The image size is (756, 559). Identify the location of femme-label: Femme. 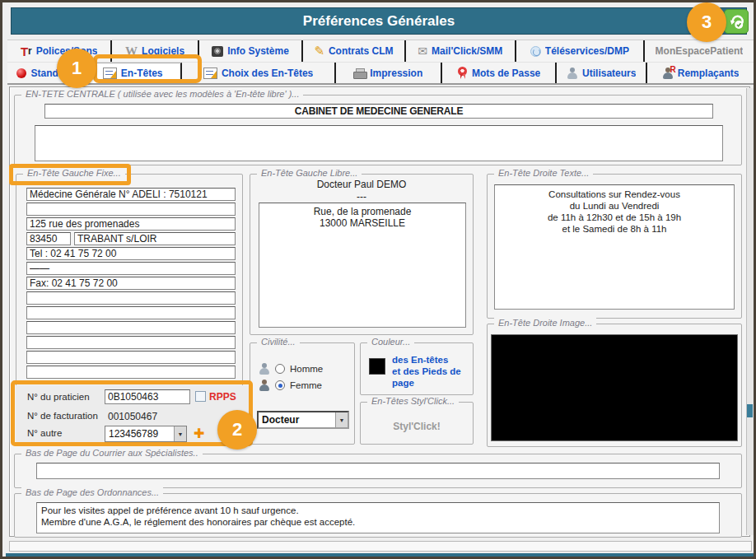
(306, 385).